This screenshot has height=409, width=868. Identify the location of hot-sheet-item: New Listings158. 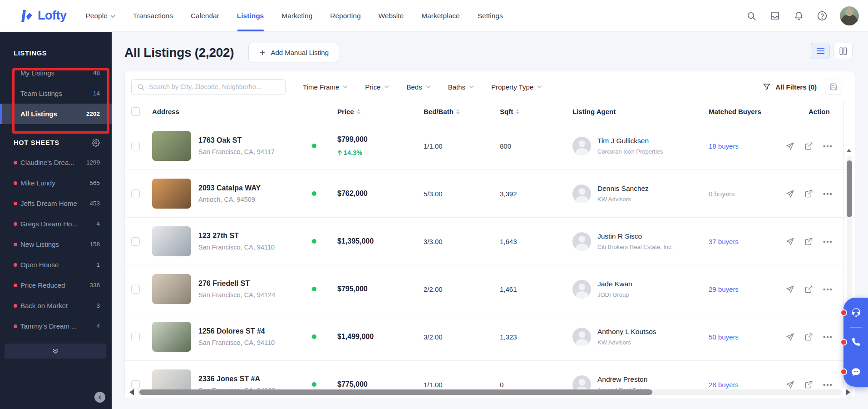
(56, 244).